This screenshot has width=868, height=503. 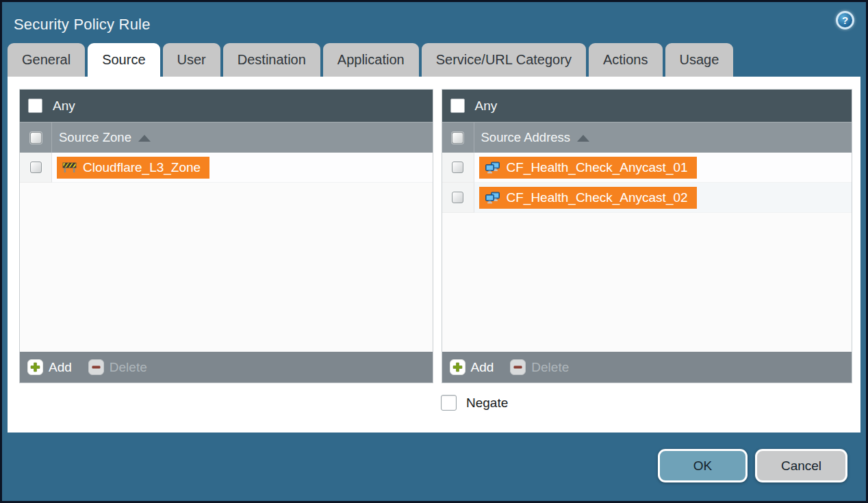 I want to click on zone-object-label: Cloudflare_L3_Zone, so click(x=142, y=168).